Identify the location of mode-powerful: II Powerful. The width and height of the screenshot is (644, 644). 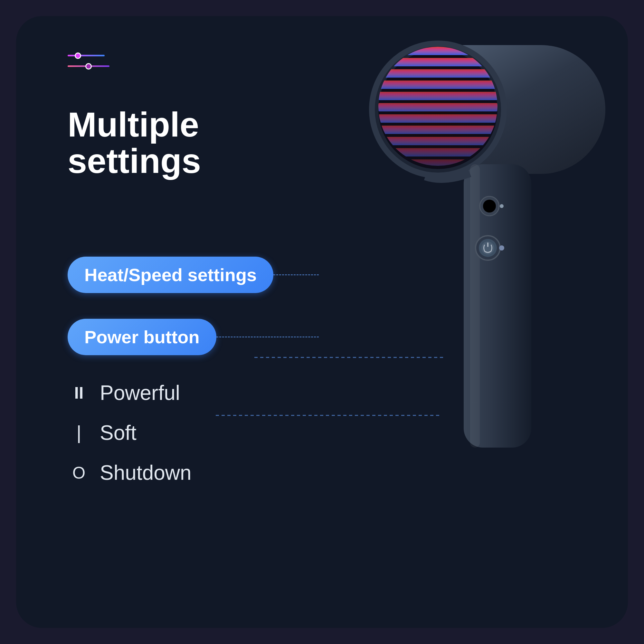
(193, 393).